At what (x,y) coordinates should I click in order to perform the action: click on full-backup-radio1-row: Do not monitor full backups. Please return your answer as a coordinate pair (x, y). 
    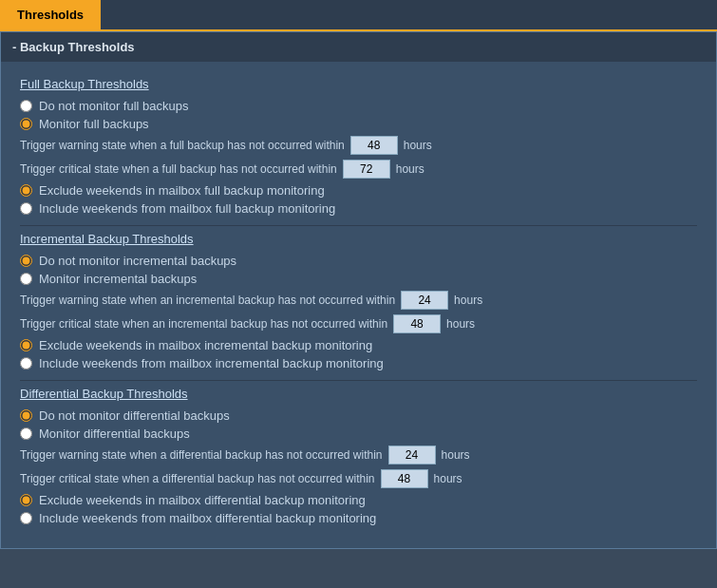
    Looking at the image, I should click on (359, 106).